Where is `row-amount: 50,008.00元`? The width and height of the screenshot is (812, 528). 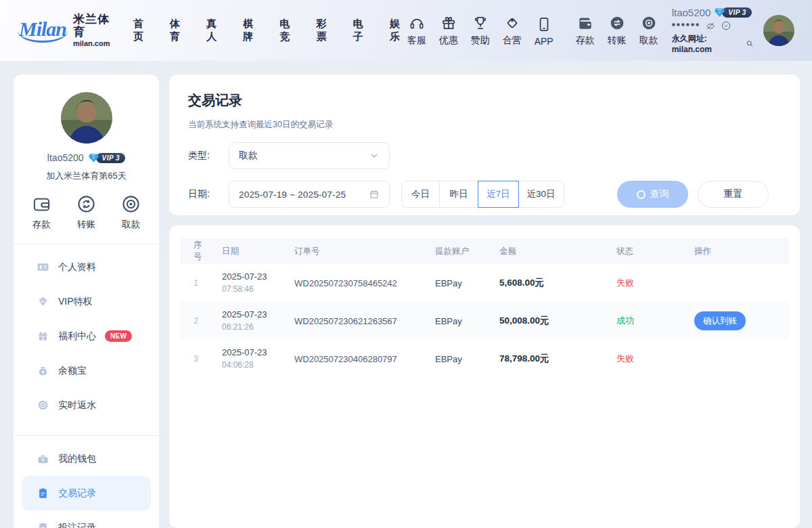
row-amount: 50,008.00元 is located at coordinates (544, 321).